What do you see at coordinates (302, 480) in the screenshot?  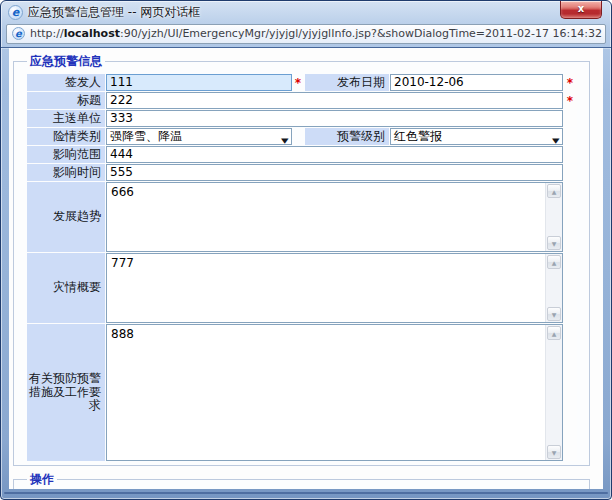 I see `actions-section: 操作 确定 取消` at bounding box center [302, 480].